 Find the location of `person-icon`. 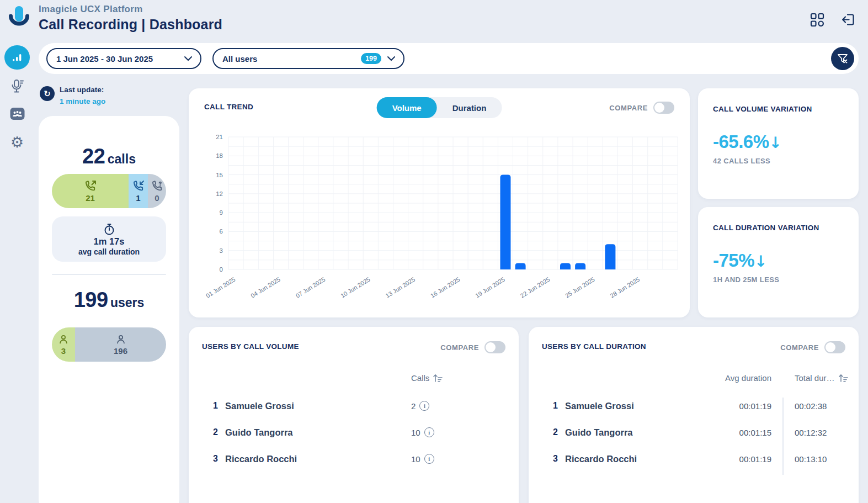

person-icon is located at coordinates (63, 340).